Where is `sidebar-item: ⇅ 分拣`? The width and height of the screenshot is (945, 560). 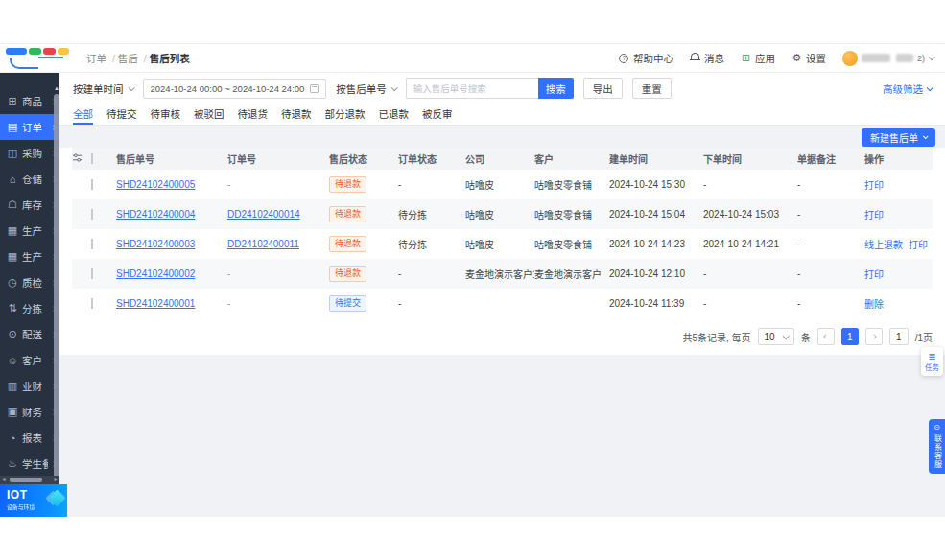 sidebar-item: ⇅ 分拣 is located at coordinates (30, 309).